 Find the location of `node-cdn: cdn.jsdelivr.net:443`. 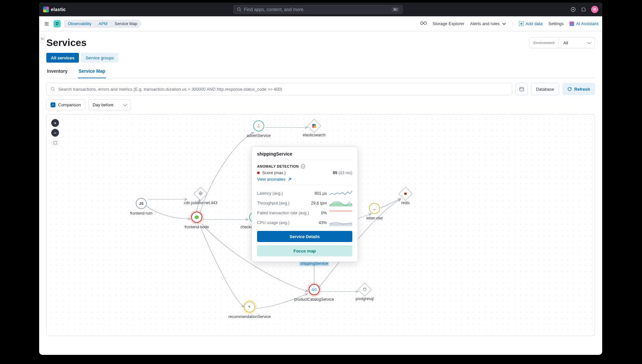

node-cdn: cdn.jsdelivr.net:443 is located at coordinates (201, 197).